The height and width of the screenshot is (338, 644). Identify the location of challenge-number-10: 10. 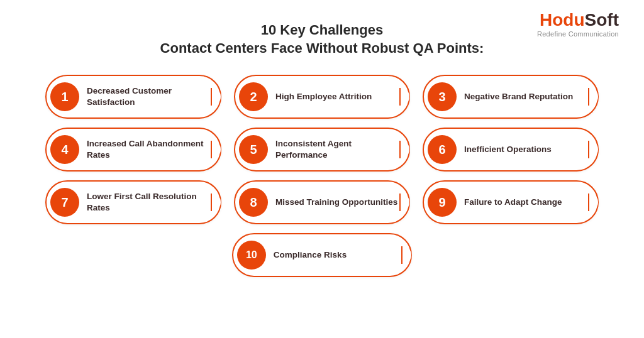
(252, 255).